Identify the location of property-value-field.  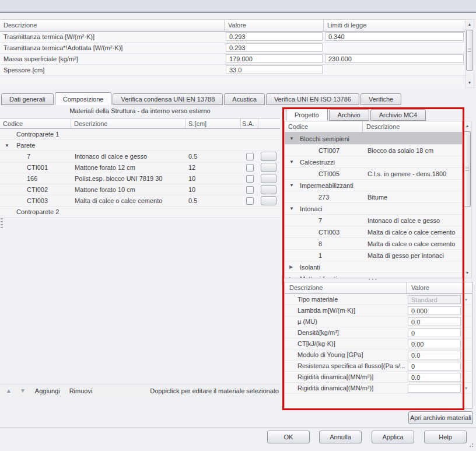
(434, 389).